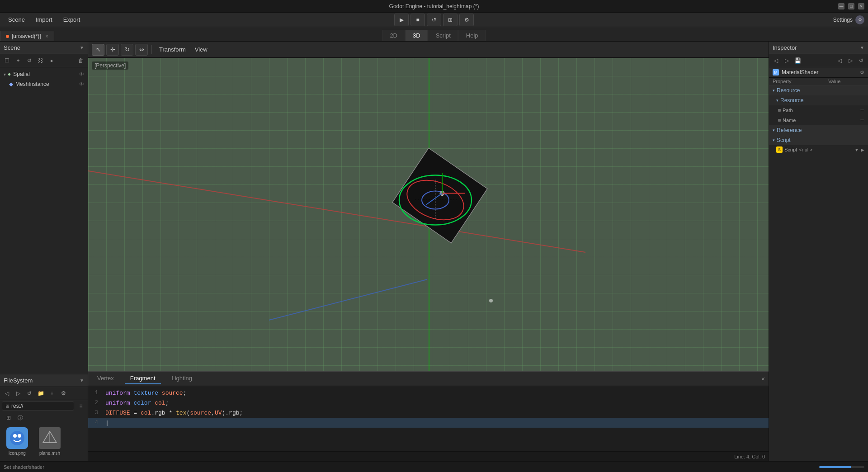  What do you see at coordinates (791, 150) in the screenshot?
I see `script-label: Script` at bounding box center [791, 150].